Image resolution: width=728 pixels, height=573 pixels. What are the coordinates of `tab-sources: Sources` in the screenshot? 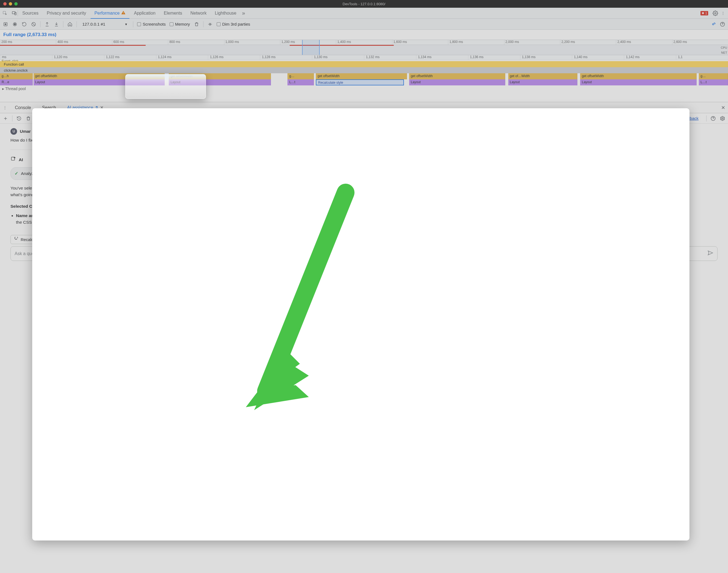 It's located at (30, 14).